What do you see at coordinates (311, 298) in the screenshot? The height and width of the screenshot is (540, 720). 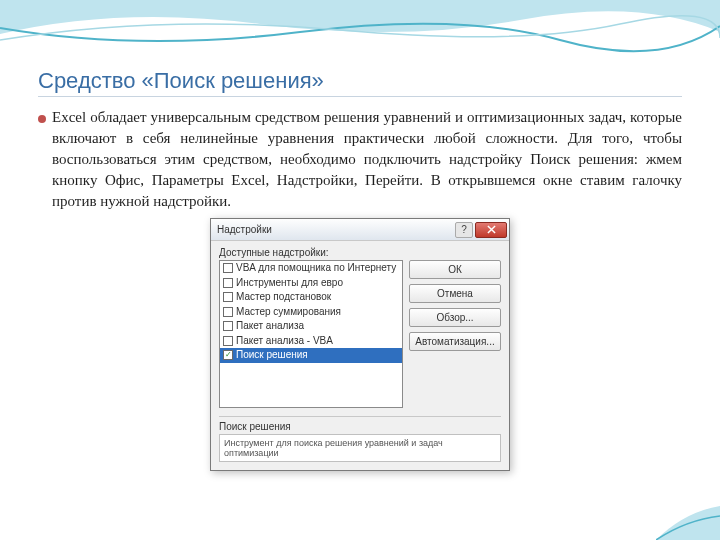 I see `list-item: Мастер подстановок` at bounding box center [311, 298].